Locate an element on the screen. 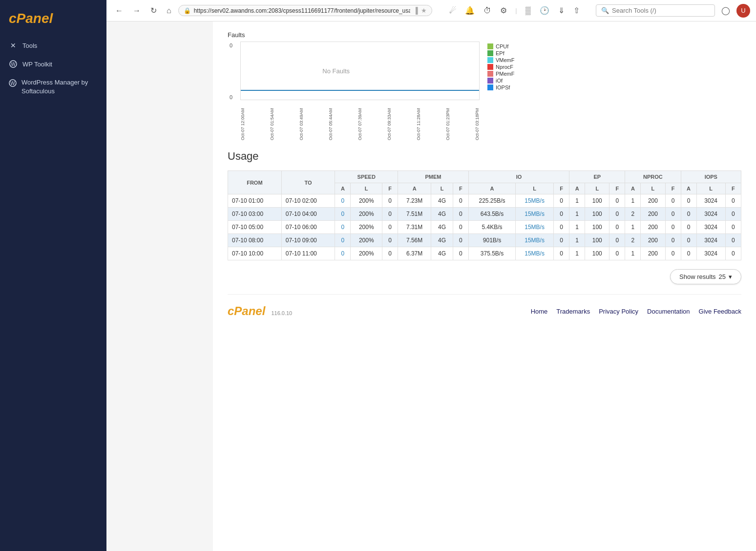 The height and width of the screenshot is (551, 756). sidebar-item-wp-manager: W WordPress Manager by Softaculous is located at coordinates (53, 87).